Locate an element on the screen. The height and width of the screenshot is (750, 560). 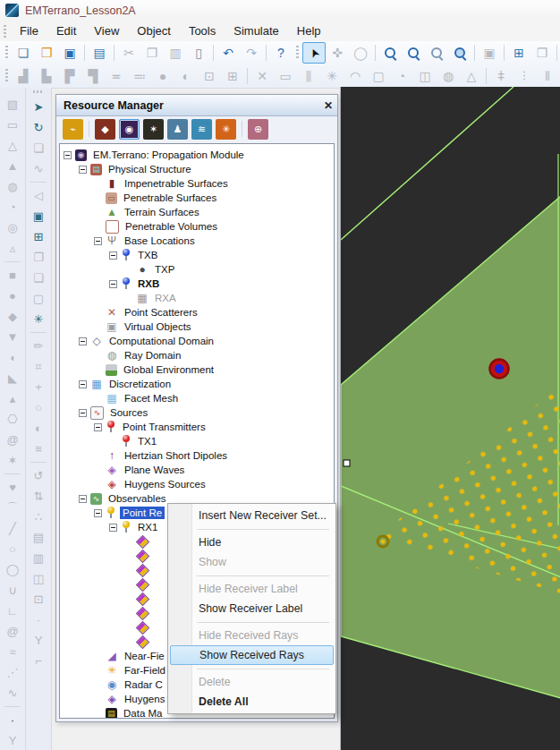
tree-row: RXB is located at coordinates (197, 284).